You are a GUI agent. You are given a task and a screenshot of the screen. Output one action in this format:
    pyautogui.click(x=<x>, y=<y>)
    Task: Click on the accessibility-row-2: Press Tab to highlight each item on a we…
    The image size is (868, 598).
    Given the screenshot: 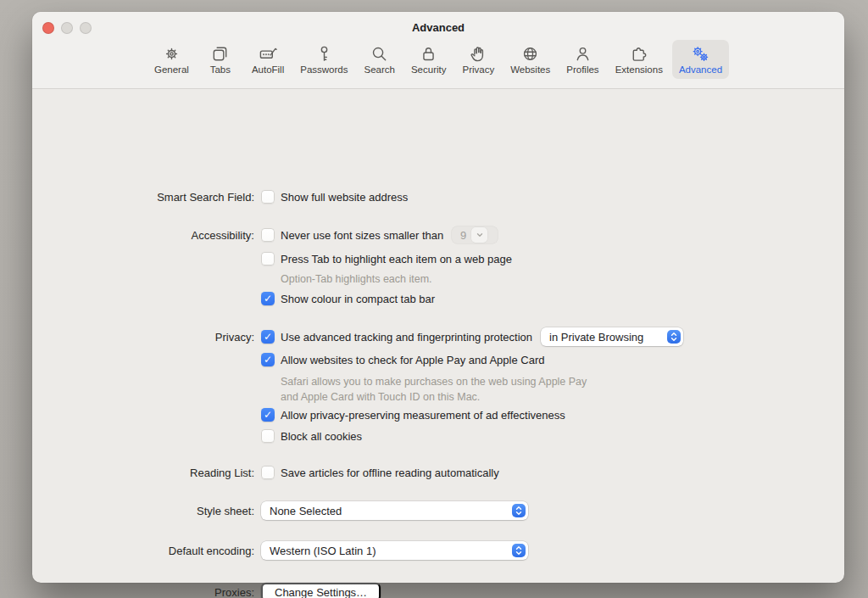 What is the action you would take?
    pyautogui.click(x=438, y=259)
    